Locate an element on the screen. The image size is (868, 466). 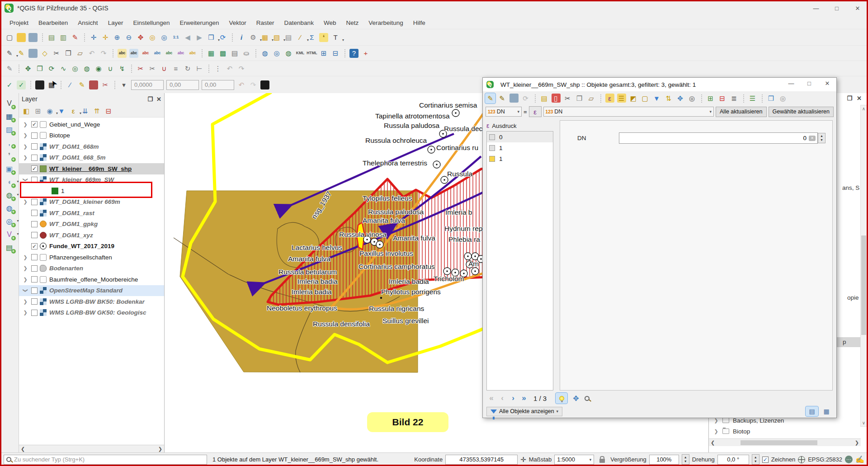
menu-item: Projekt is located at coordinates (19, 23).